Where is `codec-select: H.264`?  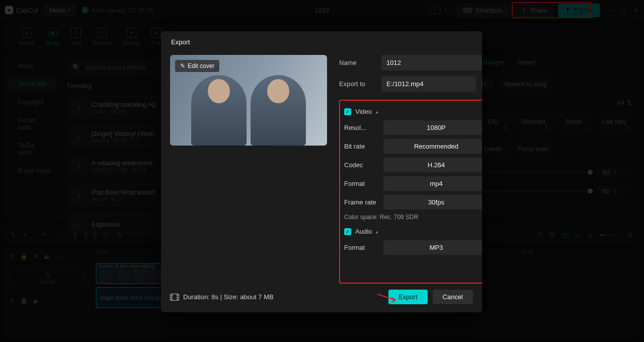 codec-select: H.264 is located at coordinates (433, 165).